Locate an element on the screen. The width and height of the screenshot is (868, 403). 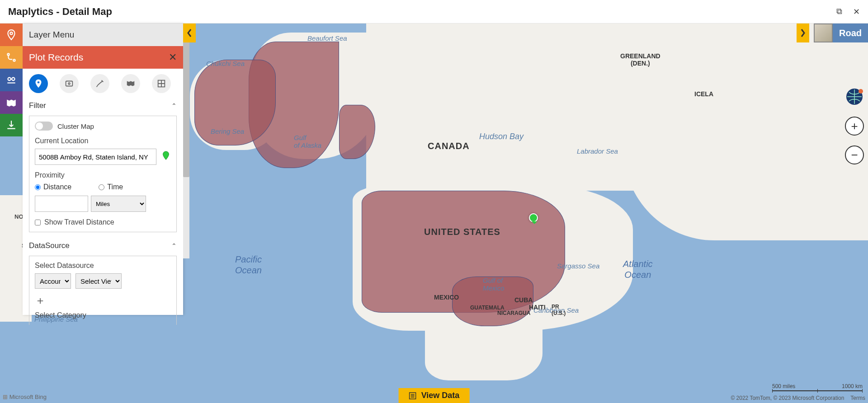
show-travel-checkbox is located at coordinates (38, 222).